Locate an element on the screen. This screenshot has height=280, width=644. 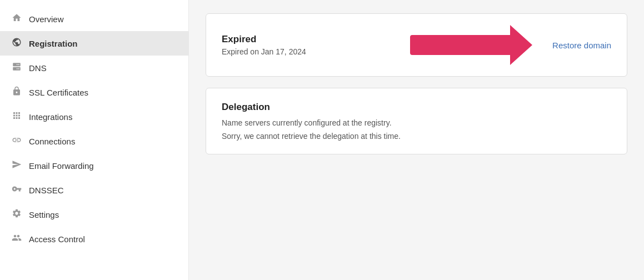
sidebar-item-label: Connections is located at coordinates (52, 141).